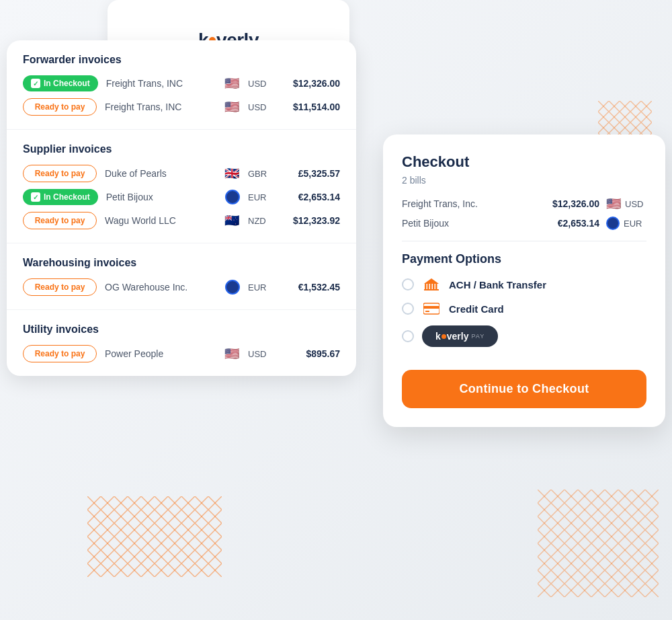  What do you see at coordinates (478, 336) in the screenshot?
I see `koverly-pay-sub-text: PAY` at bounding box center [478, 336].